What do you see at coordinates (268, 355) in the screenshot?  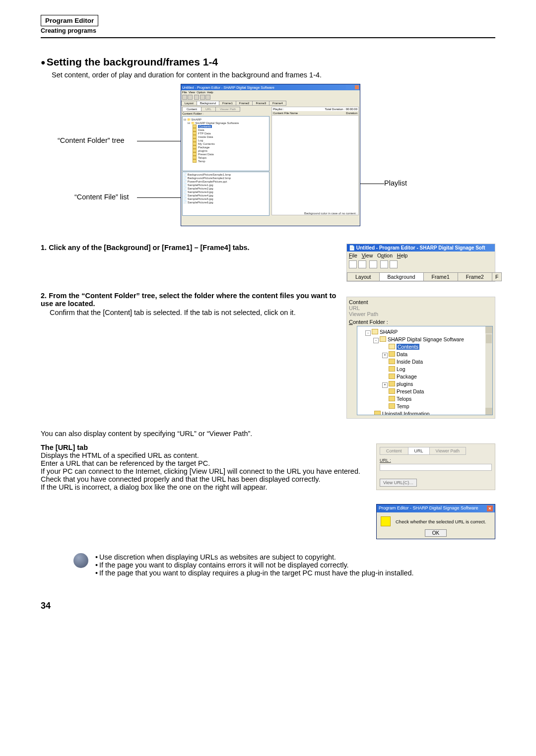 I see `step-2: 2. From the “Content Folder” tree, selec…` at bounding box center [268, 355].